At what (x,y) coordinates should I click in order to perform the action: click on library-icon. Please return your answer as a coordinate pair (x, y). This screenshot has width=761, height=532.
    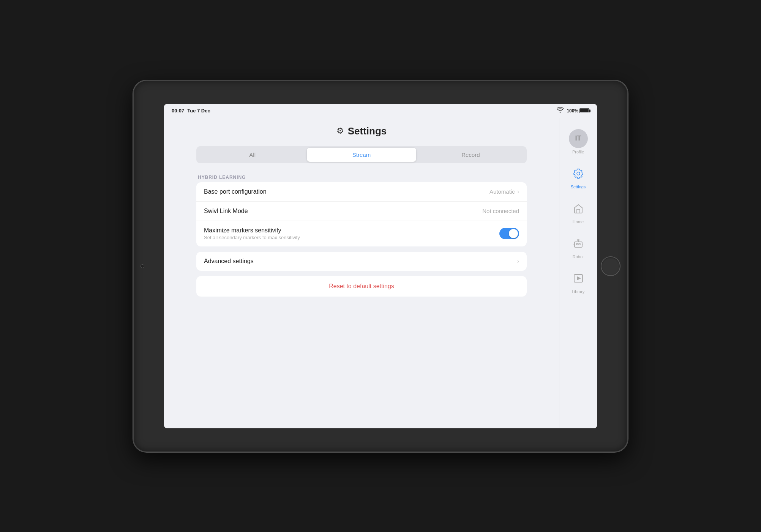
    Looking at the image, I should click on (578, 278).